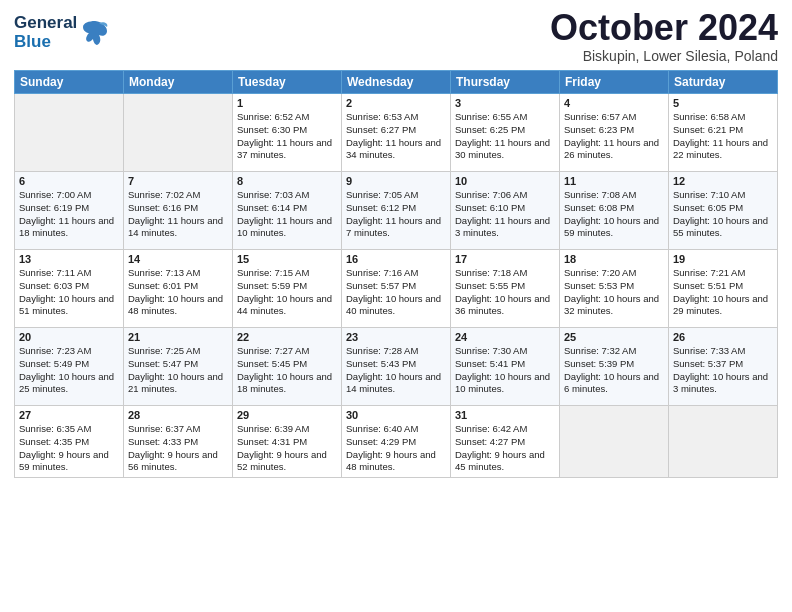  What do you see at coordinates (287, 415) in the screenshot?
I see `day-number: 29` at bounding box center [287, 415].